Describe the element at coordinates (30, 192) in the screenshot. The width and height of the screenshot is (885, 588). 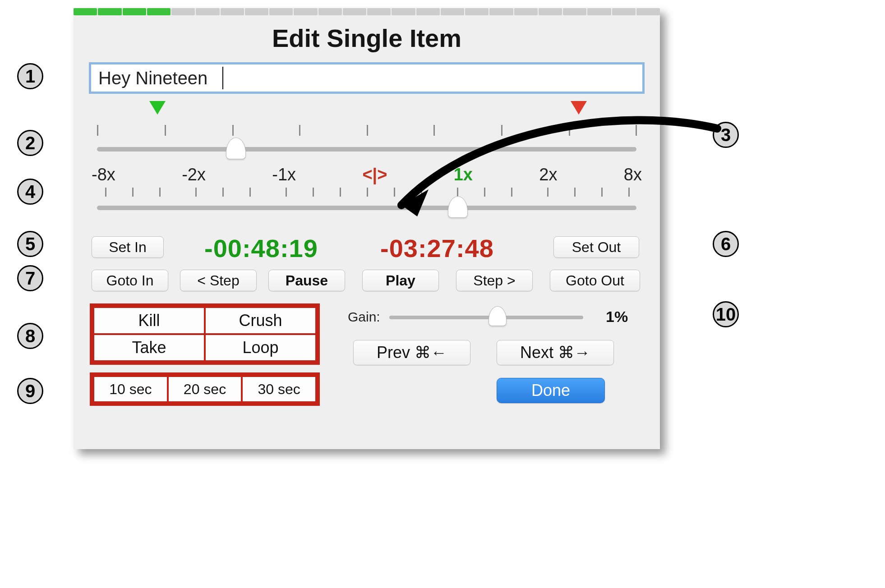
I see `callout-4: 4` at that location.